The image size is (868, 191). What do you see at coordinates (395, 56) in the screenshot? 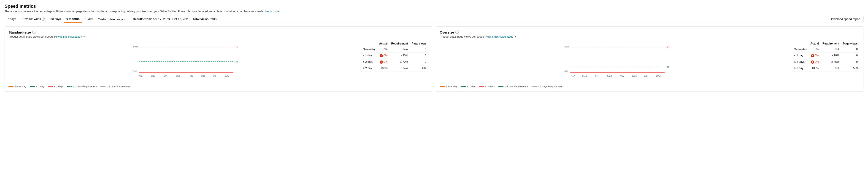
I see `standard-metrics-table: Actual Requirement Page views Same-day0%…` at bounding box center [395, 56].